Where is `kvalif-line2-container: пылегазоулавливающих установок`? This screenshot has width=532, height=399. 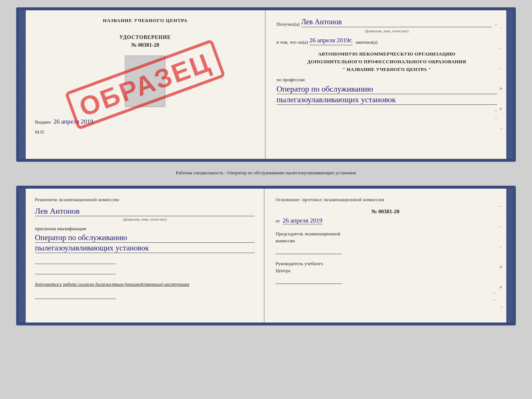 kvalif-line2-container: пылегазоулавливающих установок is located at coordinates (145, 248).